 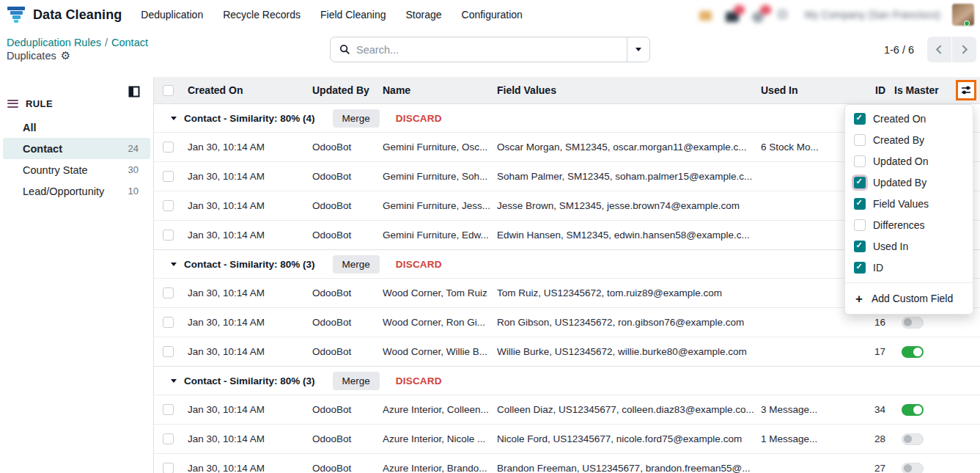 I want to click on cell-field-values: Ron Gibson, US12345672, ron.gibson76@exa…, so click(x=629, y=323).